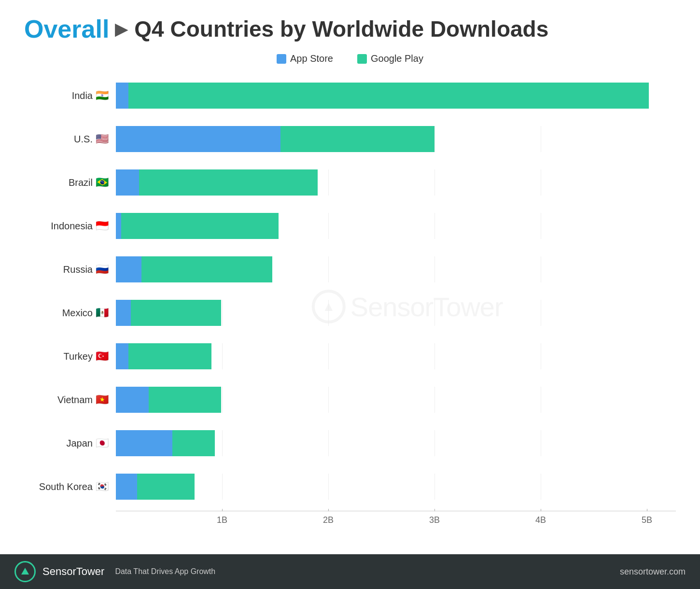 The height and width of the screenshot is (589, 700). I want to click on country-name: Vietnam, so click(75, 400).